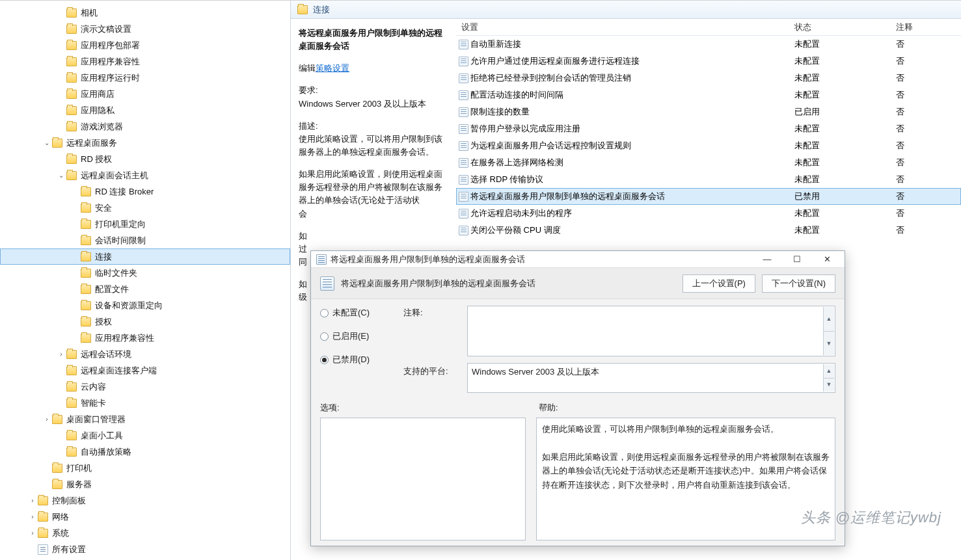  What do you see at coordinates (373, 90) in the screenshot?
I see `requirements-label: 要求:` at bounding box center [373, 90].